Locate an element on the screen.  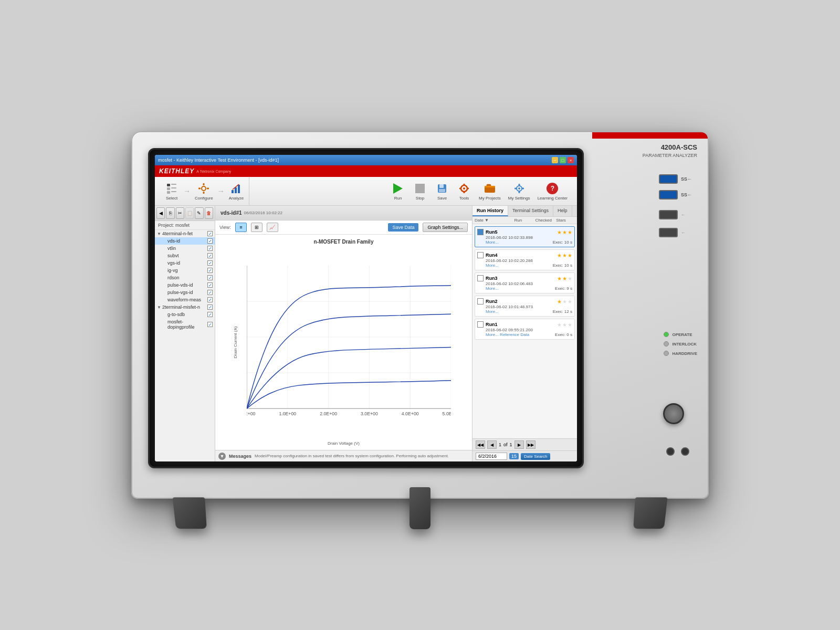
prev-page-button: ◀ is located at coordinates (492, 445).